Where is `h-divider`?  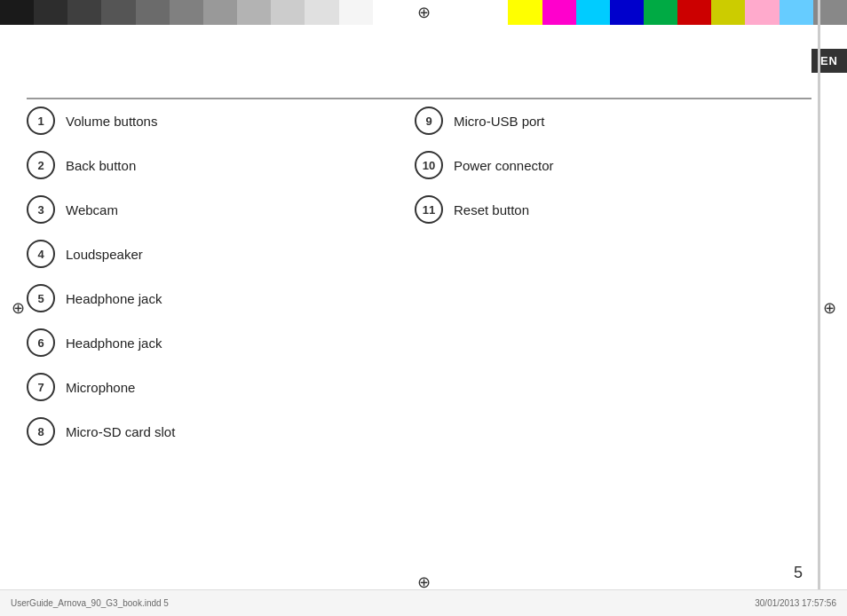
h-divider is located at coordinates (419, 99).